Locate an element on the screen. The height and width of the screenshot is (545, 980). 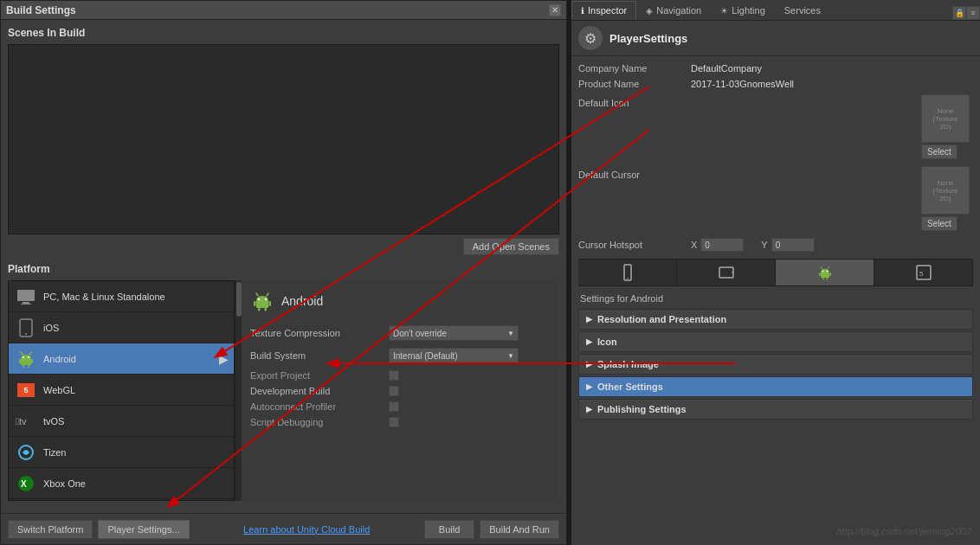
build-button: Build is located at coordinates (449, 529).